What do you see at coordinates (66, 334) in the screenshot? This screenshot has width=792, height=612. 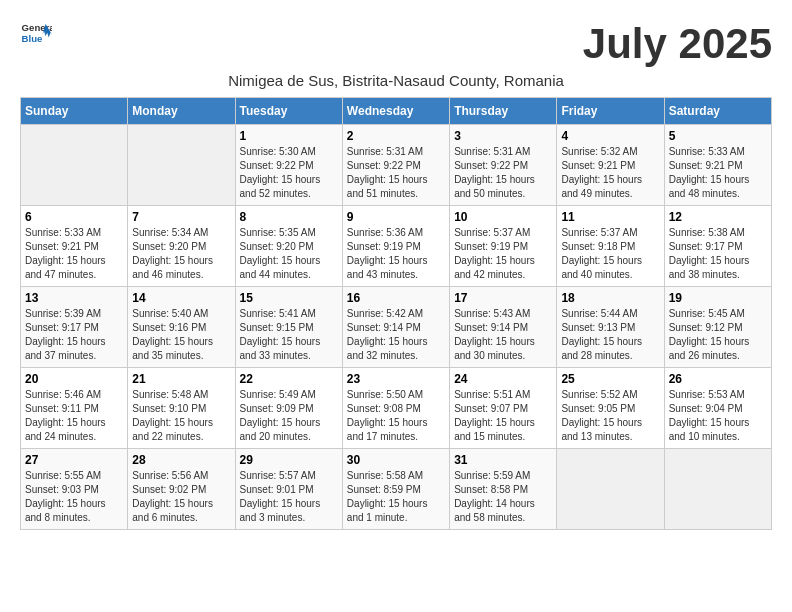 I see `day-info: Sunrise: 5:39 AMSunset: 9:17 PMDaylight:…` at bounding box center [66, 334].